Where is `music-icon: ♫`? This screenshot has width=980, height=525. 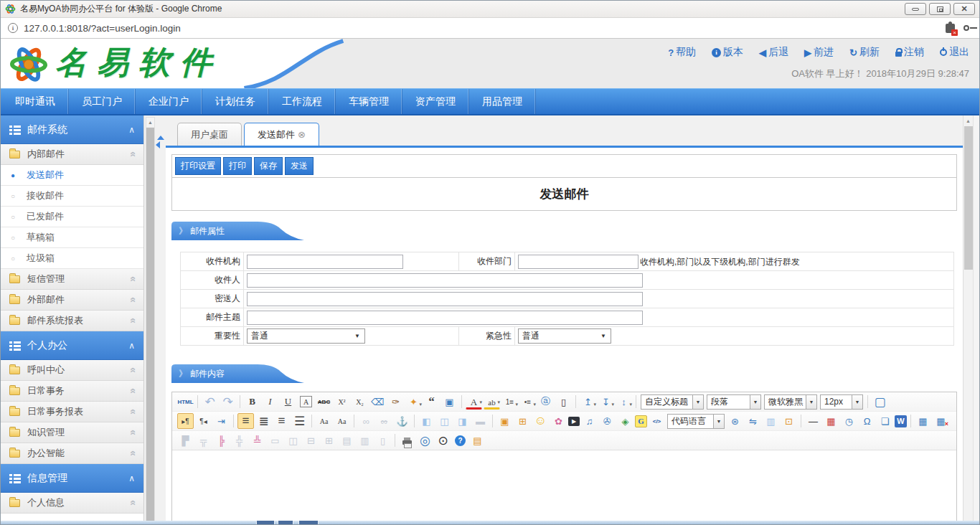 music-icon: ♫ is located at coordinates (590, 421).